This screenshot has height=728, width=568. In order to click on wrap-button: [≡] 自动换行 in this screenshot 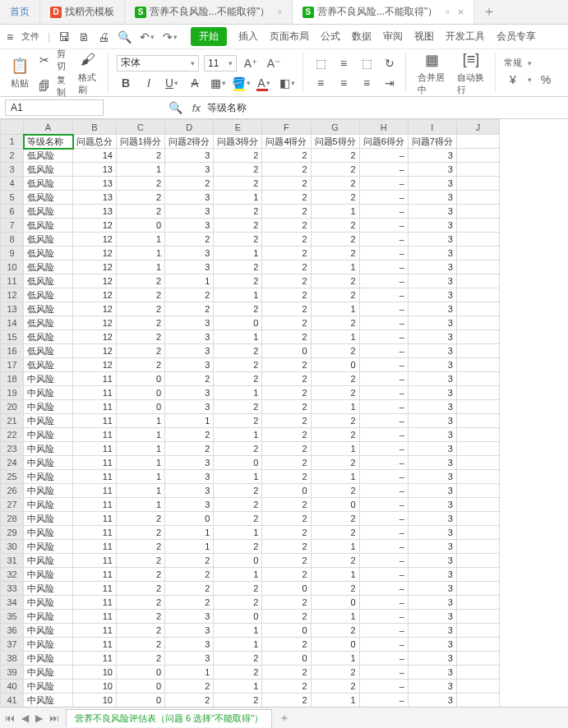, I will do `click(471, 73)`.